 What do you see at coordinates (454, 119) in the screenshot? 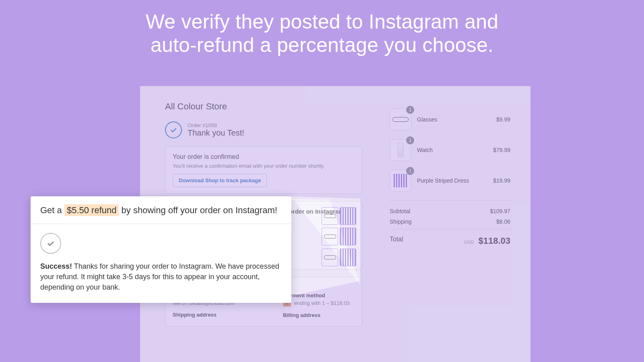
I see `line-item-name: Glasses` at bounding box center [454, 119].